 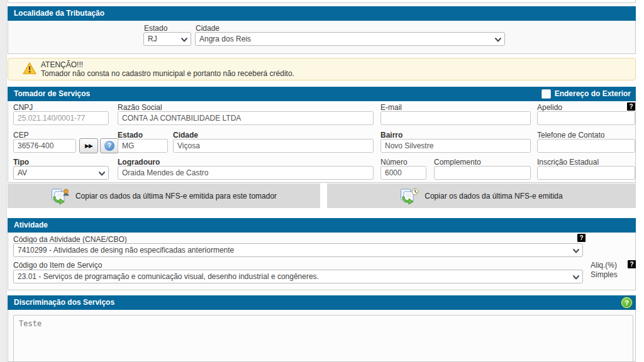 What do you see at coordinates (152, 39) in the screenshot?
I see `estado-tributacao-value: RJ` at bounding box center [152, 39].